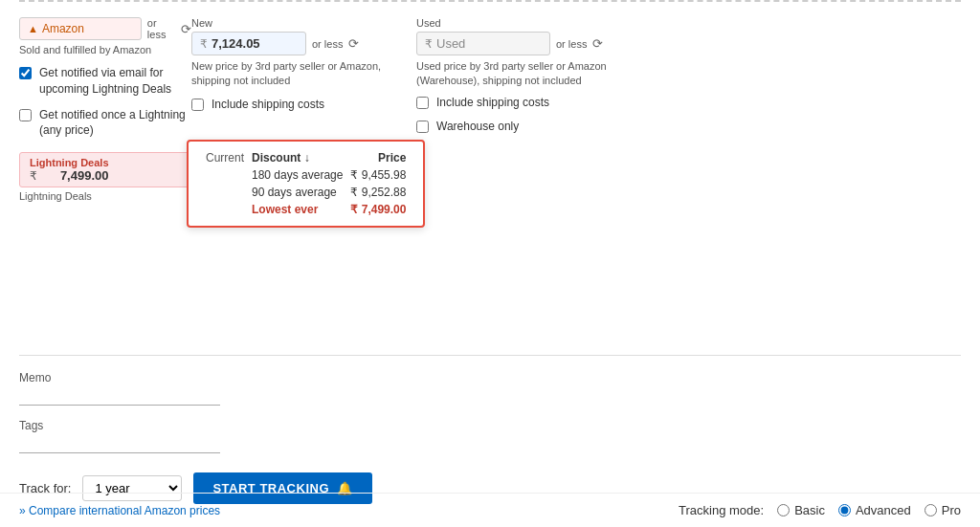 Image resolution: width=980 pixels, height=527 pixels. What do you see at coordinates (306, 175) in the screenshot?
I see `tooltip-row: 180 days average ₹ 9,455.98` at bounding box center [306, 175].